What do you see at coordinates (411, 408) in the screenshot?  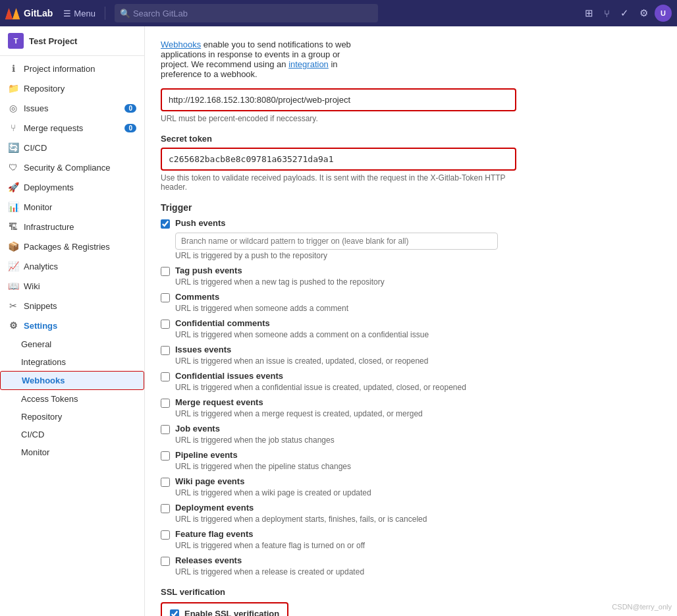 I see `merge-request-events-group: Merge request events URL is triggered wh…` at bounding box center [411, 408].